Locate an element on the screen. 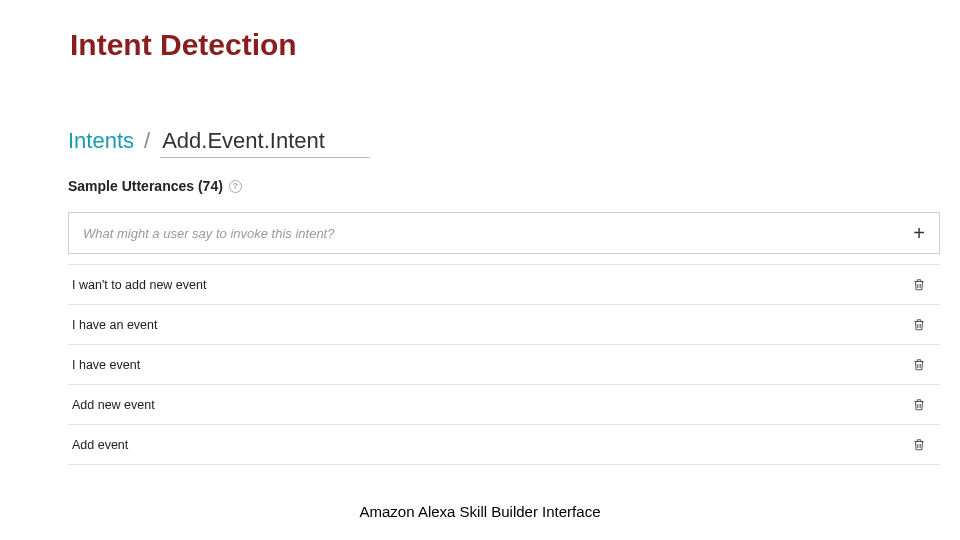 The height and width of the screenshot is (540, 960). list-item: Add event is located at coordinates (504, 445).